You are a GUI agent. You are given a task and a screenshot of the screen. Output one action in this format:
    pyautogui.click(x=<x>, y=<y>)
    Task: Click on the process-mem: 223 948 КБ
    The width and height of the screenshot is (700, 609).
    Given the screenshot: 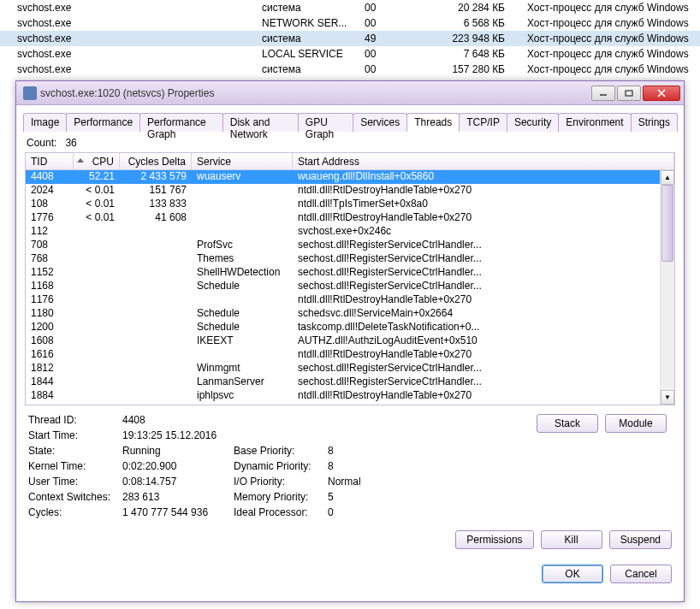 What is the action you would take?
    pyautogui.click(x=462, y=38)
    